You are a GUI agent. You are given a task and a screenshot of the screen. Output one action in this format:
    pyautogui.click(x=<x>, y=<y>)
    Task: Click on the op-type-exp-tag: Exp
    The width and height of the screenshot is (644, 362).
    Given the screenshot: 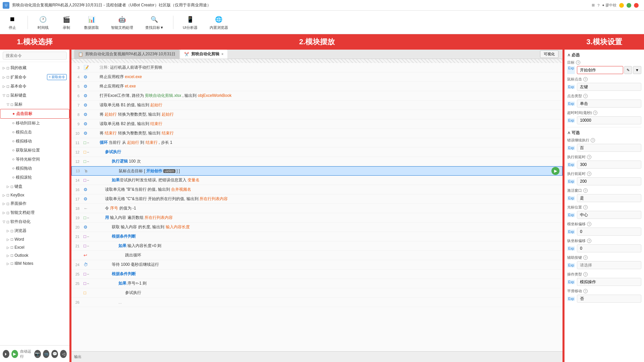 What is the action you would take?
    pyautogui.click(x=571, y=282)
    